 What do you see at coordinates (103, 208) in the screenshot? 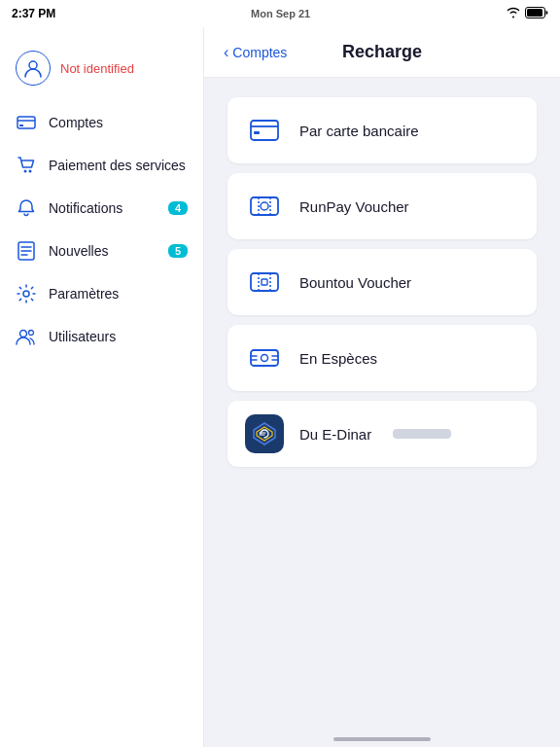
I see `sidebar-item-label: Notifications` at bounding box center [103, 208].